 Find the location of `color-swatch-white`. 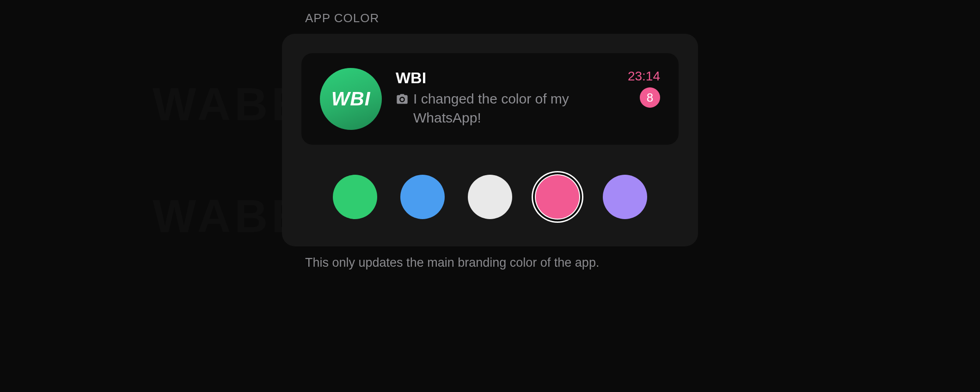

color-swatch-white is located at coordinates (490, 197).